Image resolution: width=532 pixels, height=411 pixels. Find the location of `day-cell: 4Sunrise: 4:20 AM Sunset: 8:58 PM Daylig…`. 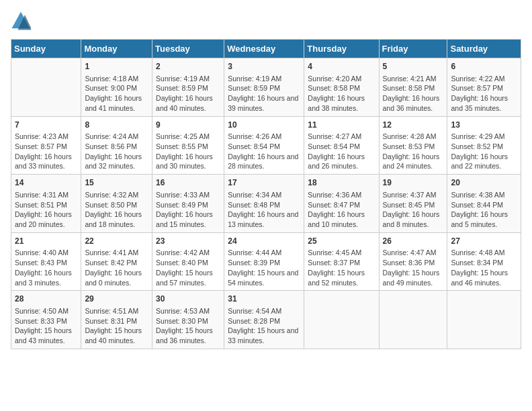

day-cell: 4Sunrise: 4:20 AM Sunset: 8:58 PM Daylig… is located at coordinates (341, 87).